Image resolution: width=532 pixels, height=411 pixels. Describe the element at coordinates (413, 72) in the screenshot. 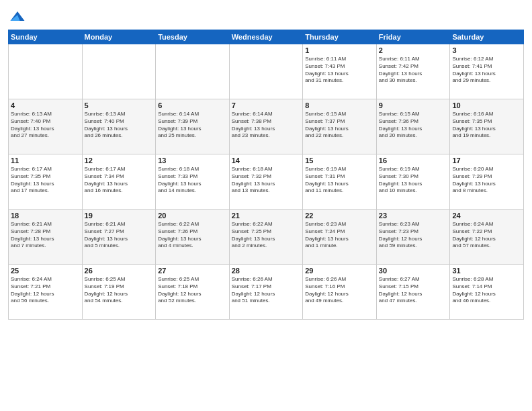

I see `calendar-cell: 2Sunrise: 6:11 AM Sunset: 7:42 PM Daylig…` at that location.